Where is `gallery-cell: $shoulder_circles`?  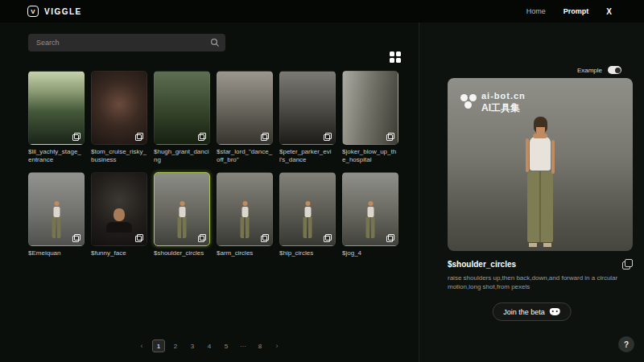
gallery-cell: $shoulder_circles is located at coordinates (182, 219).